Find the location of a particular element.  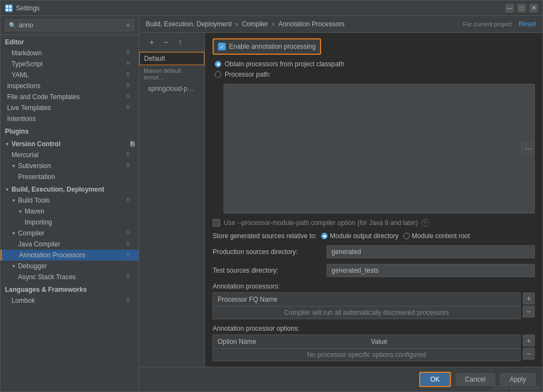

window-controls: ─ □ ✕ is located at coordinates (522, 8).